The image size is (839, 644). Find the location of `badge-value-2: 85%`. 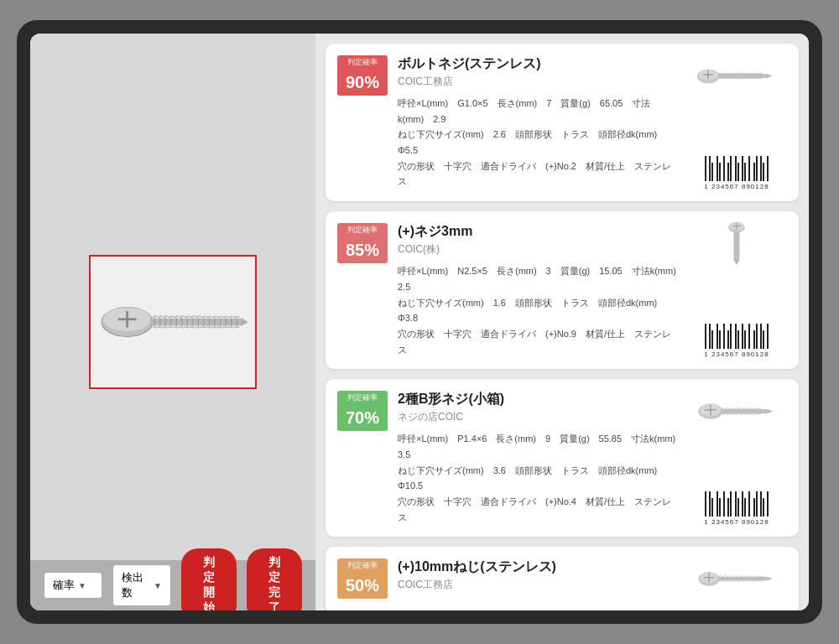

badge-value-2: 85% is located at coordinates (362, 250).